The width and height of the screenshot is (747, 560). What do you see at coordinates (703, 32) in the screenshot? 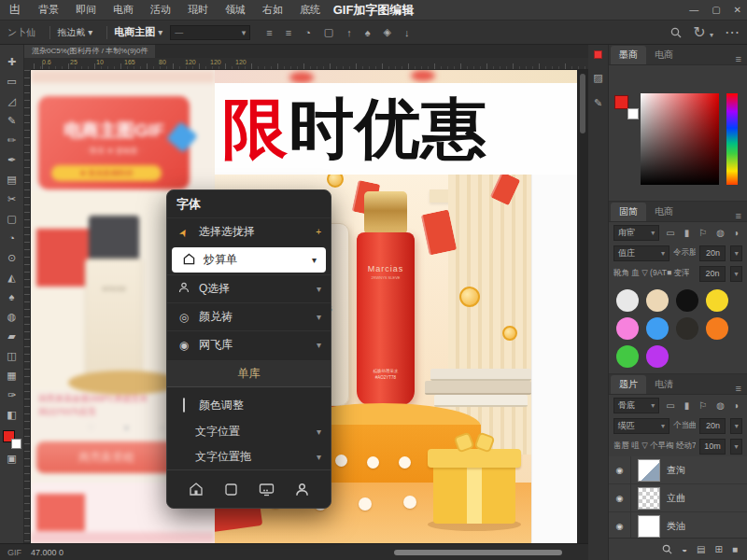
I see `refresh-dropdown: ↻ ▾` at bounding box center [703, 32].